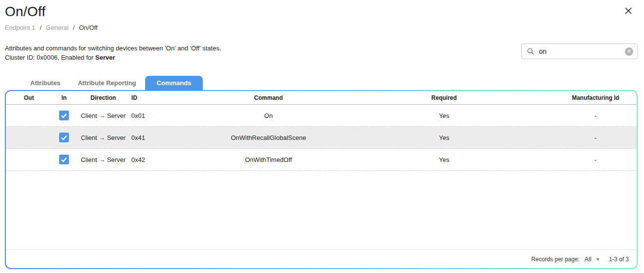 Image resolution: width=644 pixels, height=273 pixels. I want to click on close-button, so click(628, 11).